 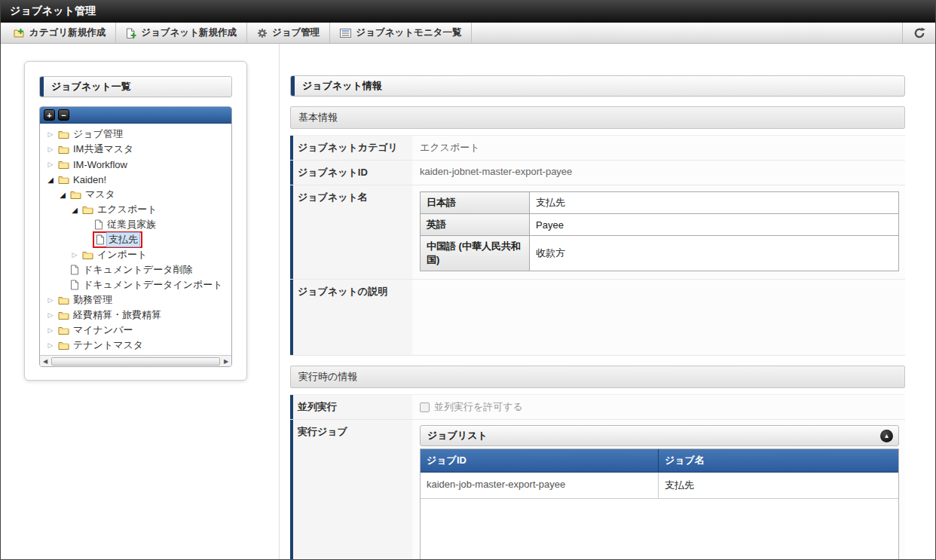 I want to click on tree-node: IM-Workflow, so click(x=93, y=164).